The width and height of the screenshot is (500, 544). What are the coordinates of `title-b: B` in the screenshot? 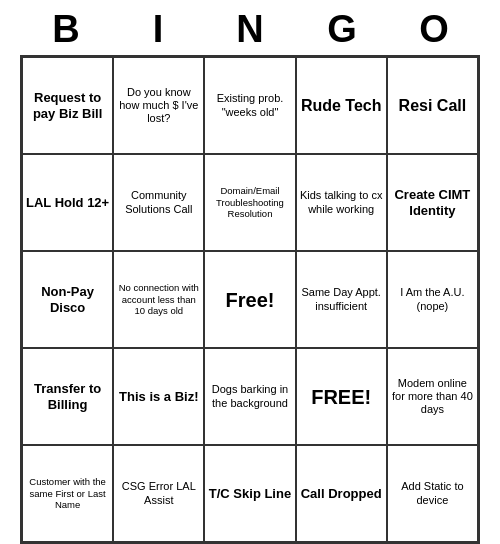 It's located at (66, 30).